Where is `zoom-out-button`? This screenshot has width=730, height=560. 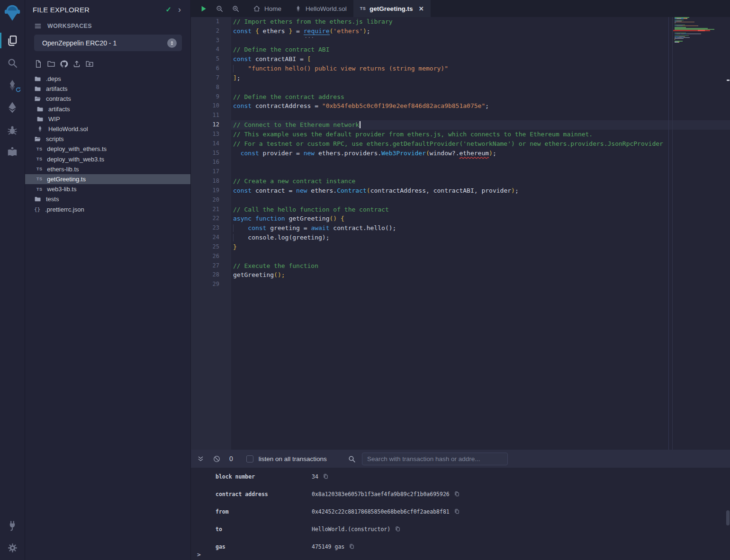
zoom-out-button is located at coordinates (220, 9).